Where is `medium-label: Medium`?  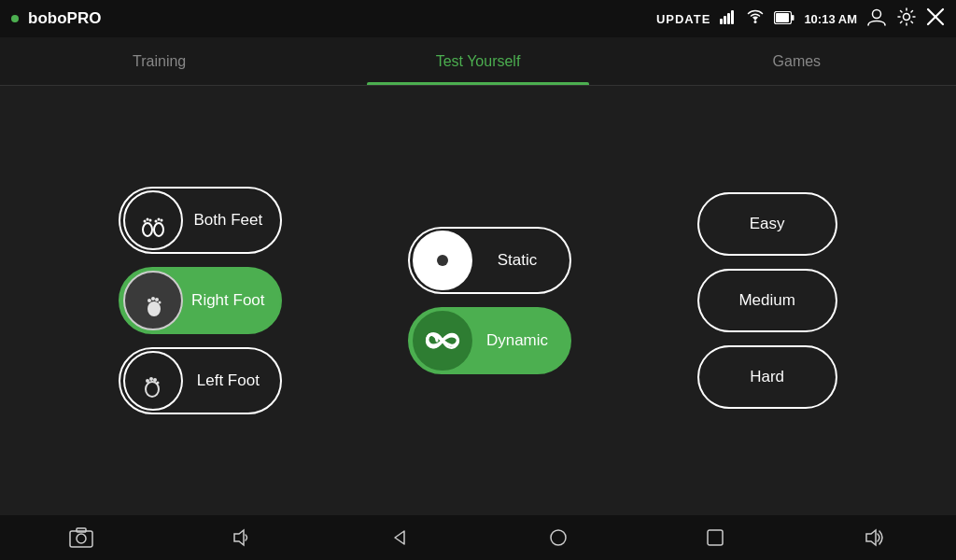
medium-label: Medium is located at coordinates (766, 301).